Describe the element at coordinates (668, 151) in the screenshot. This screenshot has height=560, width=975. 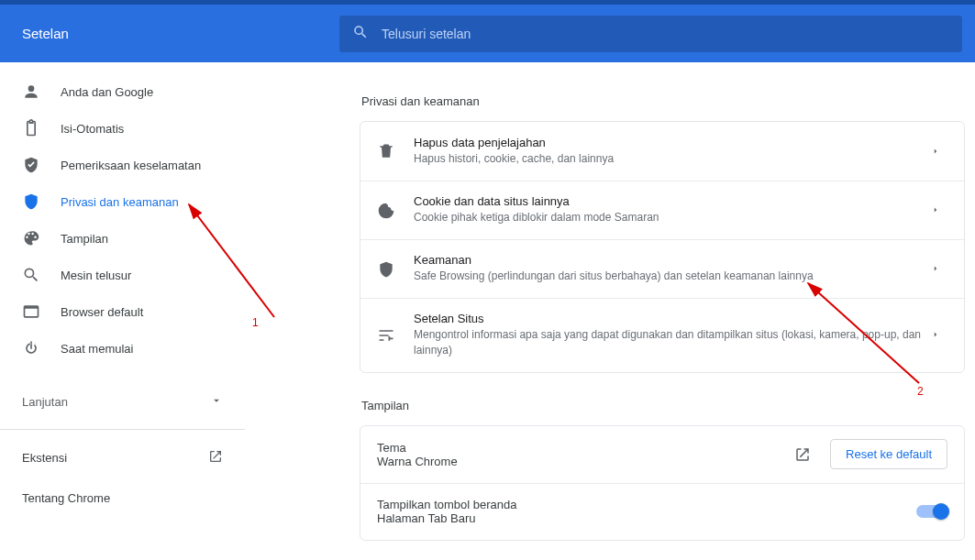
I see `row-body: Hapus data penjelajahan Hapus histori, c…` at that location.